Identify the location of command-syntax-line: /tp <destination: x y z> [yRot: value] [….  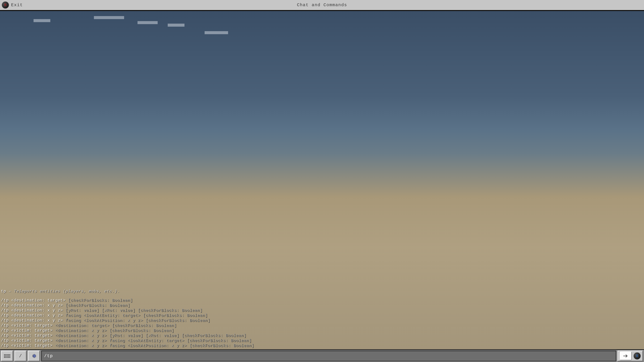
(322, 311).